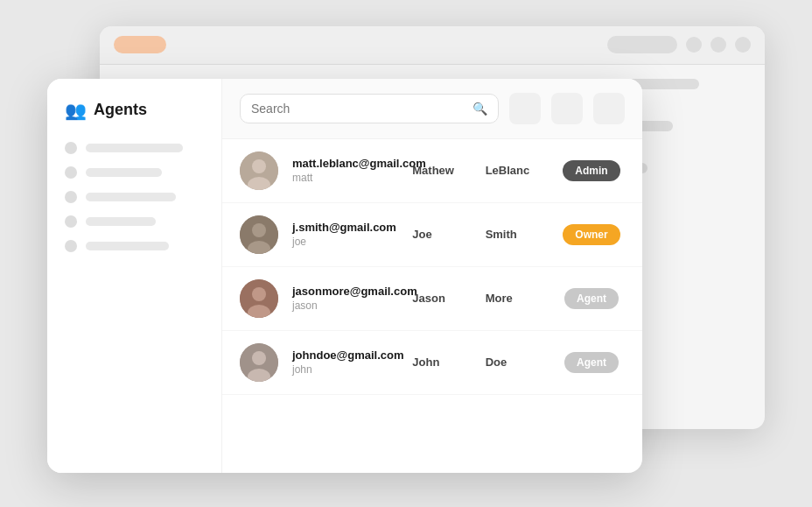  Describe the element at coordinates (345, 291) in the screenshot. I see `agent-email: jasonmore@gmail.com` at that location.